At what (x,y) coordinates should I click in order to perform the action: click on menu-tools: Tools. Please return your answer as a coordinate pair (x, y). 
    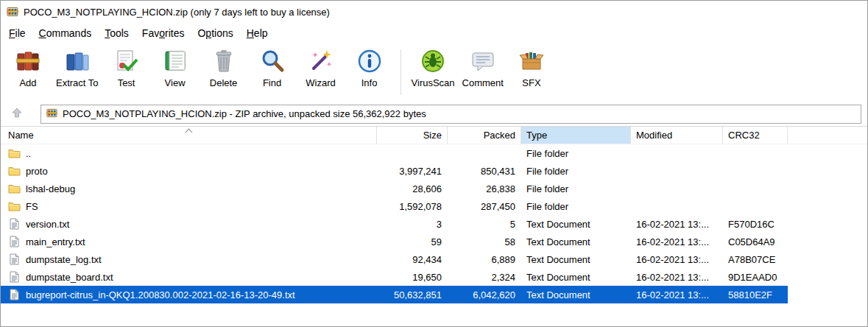
    Looking at the image, I should click on (116, 33).